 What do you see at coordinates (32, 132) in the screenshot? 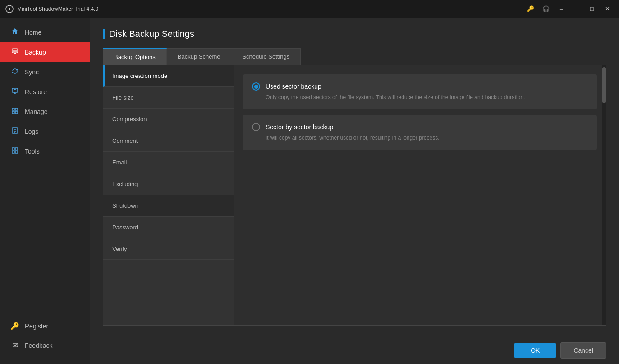
I see `sidebar-label-logs: Logs` at bounding box center [32, 132].